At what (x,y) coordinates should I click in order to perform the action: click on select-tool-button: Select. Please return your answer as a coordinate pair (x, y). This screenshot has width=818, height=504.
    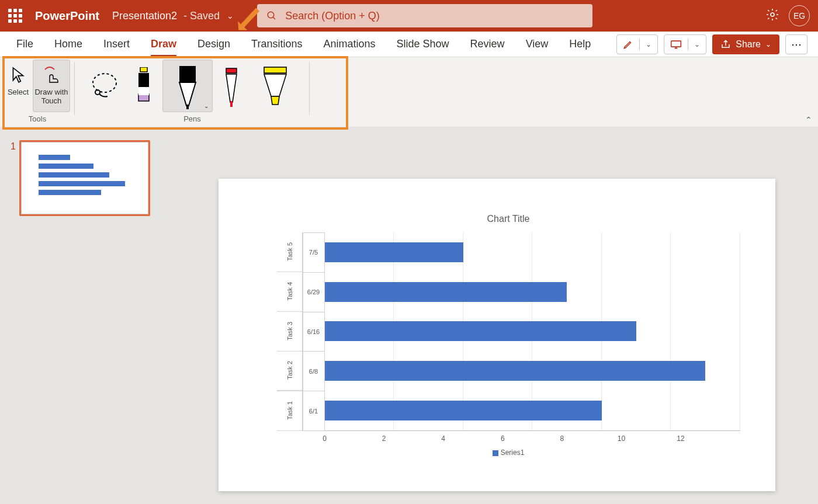
    Looking at the image, I should click on (18, 86).